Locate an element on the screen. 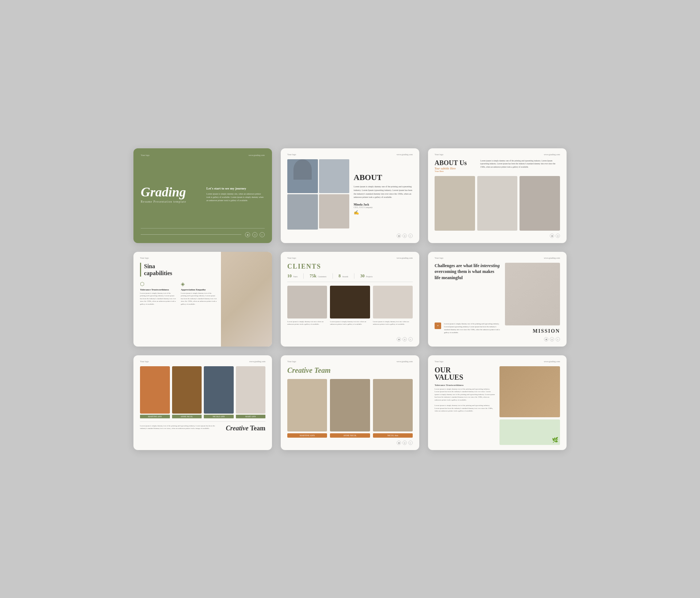  slide-1-right-heading: Let's start to see my journey is located at coordinates (236, 189).